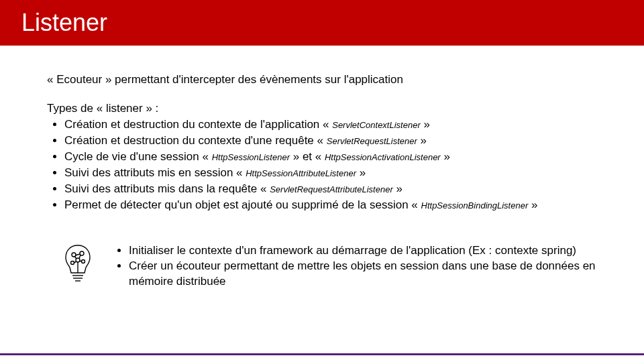 Image resolution: width=644 pixels, height=362 pixels. Describe the element at coordinates (196, 141) in the screenshot. I see `list-text: Création et destruction du contexte d'un…` at that location.